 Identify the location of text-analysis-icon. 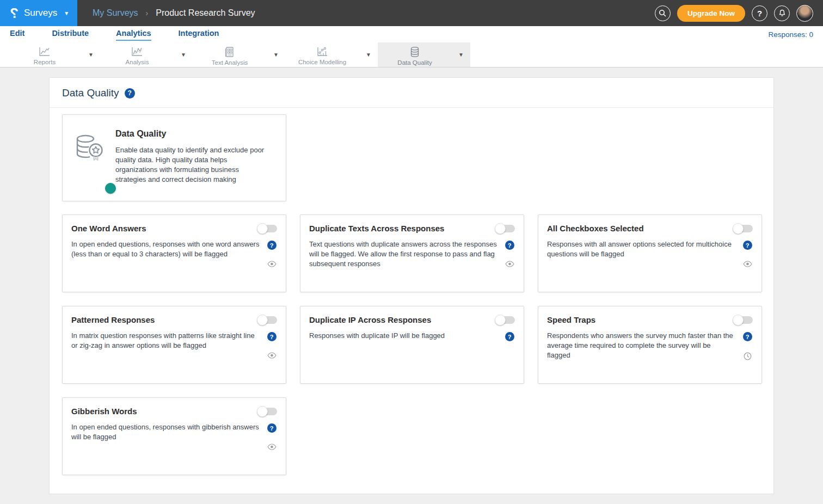
(230, 52).